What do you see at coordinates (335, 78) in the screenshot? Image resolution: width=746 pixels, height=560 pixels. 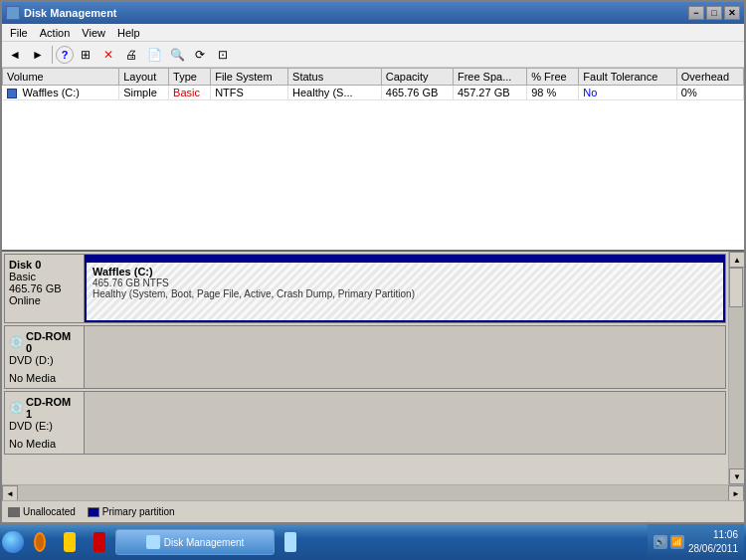 I see `col-status: Status` at bounding box center [335, 78].